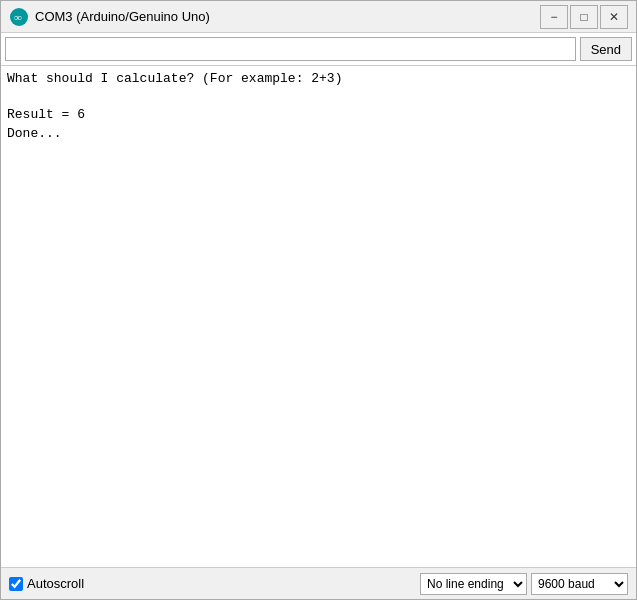  Describe the element at coordinates (19, 17) in the screenshot. I see `arduino-logo-icon: ∞` at that location.